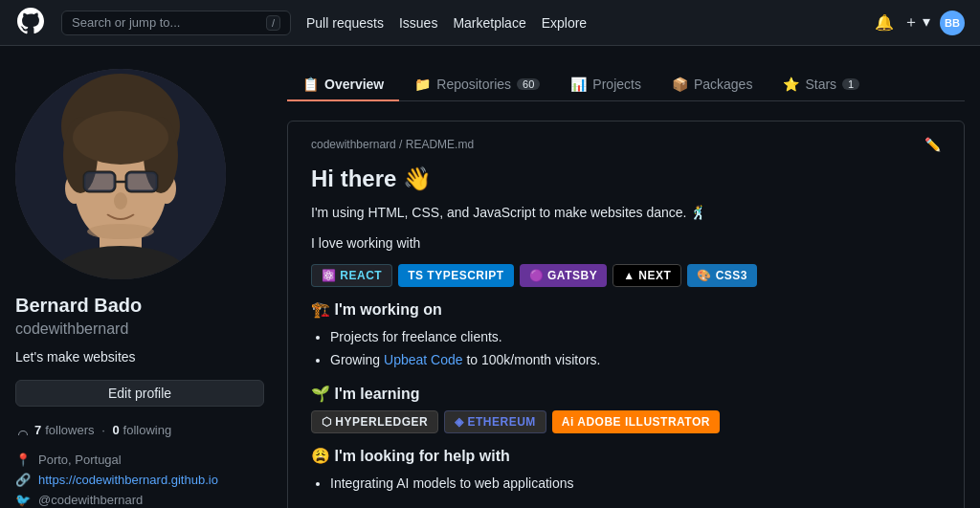  What do you see at coordinates (345, 23) in the screenshot?
I see `nav-pull-requests: Pull requests` at bounding box center [345, 23].